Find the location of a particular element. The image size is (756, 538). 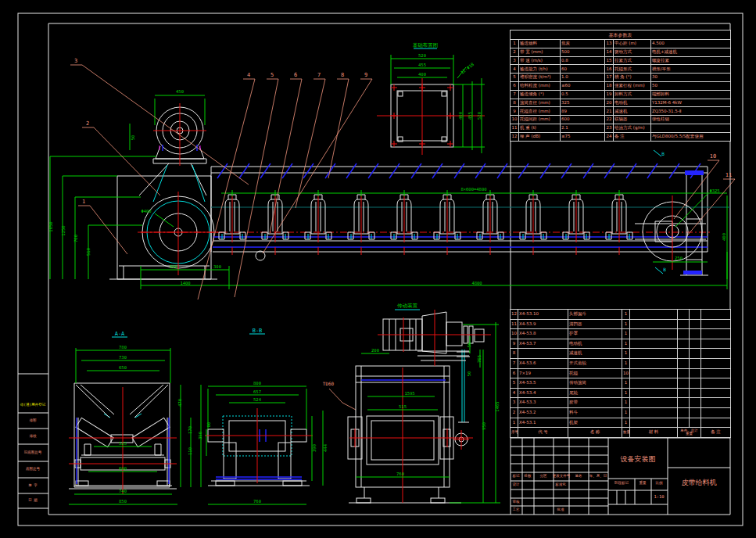

annotation-label: 分区 is located at coordinates (544, 477).